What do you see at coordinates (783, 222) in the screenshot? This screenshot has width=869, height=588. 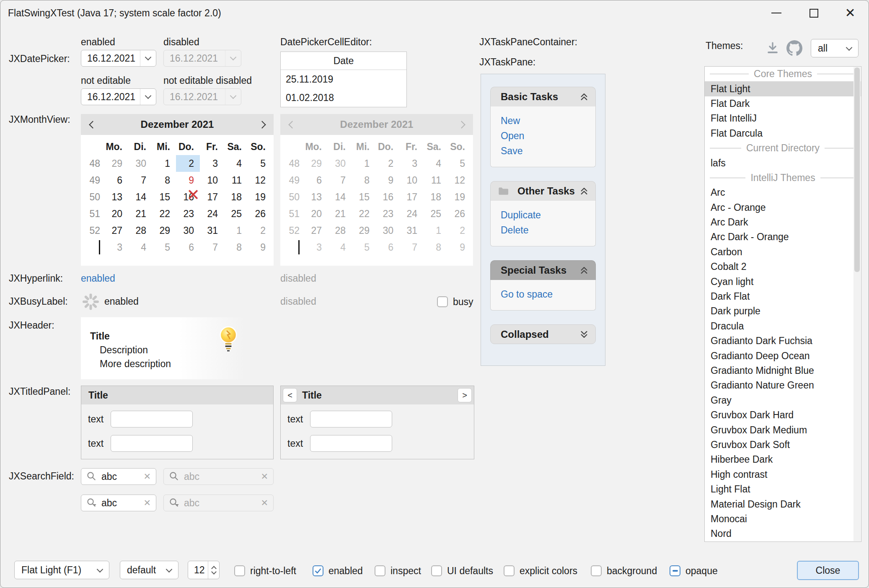 I see `theme-list-item: Arc Dark` at bounding box center [783, 222].